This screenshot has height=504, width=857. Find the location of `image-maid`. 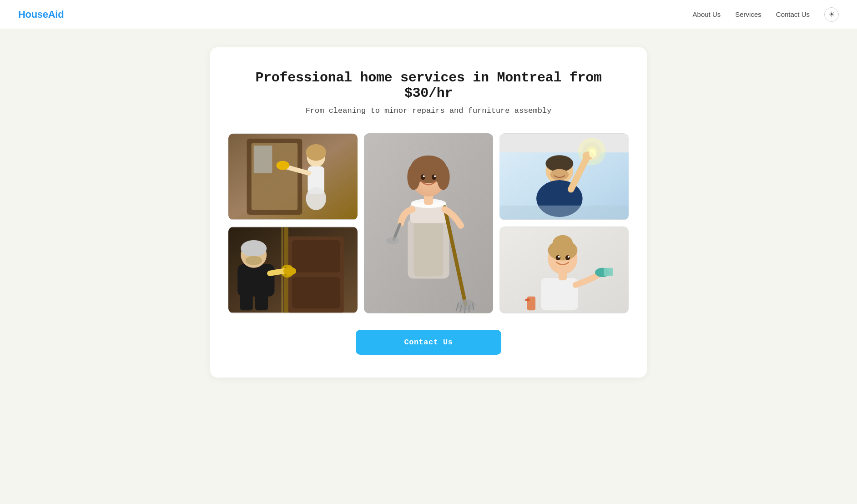

image-maid is located at coordinates (428, 223).